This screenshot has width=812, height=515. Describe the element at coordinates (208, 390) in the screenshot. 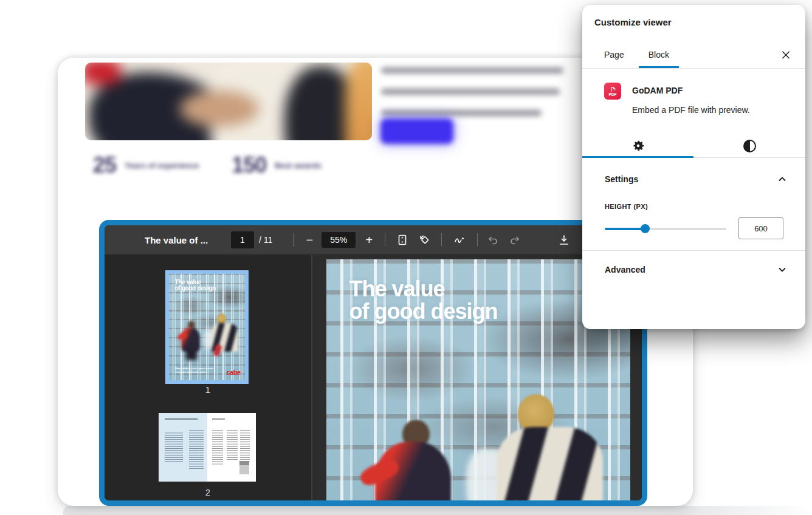

I see `thumbnail-1-label: 1` at that location.